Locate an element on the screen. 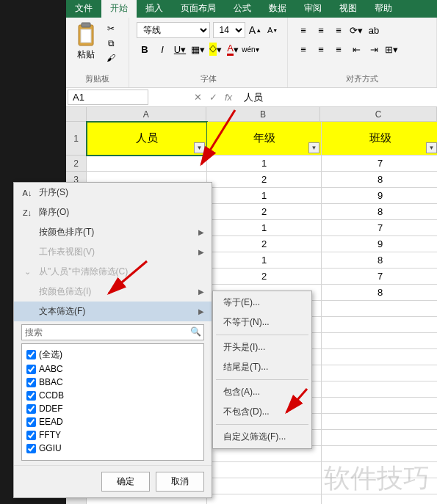 The width and height of the screenshot is (437, 504). equals-item: 等于(E)... is located at coordinates (262, 302).